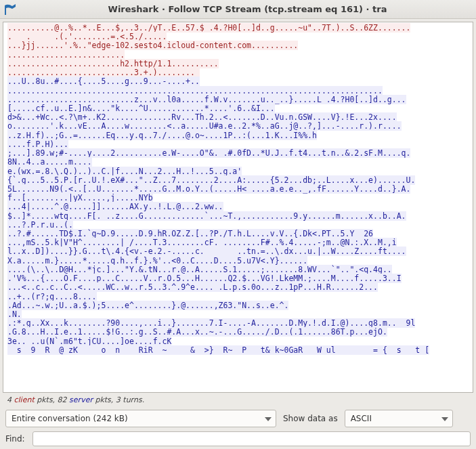 The image size is (476, 449). What do you see at coordinates (9, 400) in the screenshot?
I see `stats-client-pkts: 4` at bounding box center [9, 400].